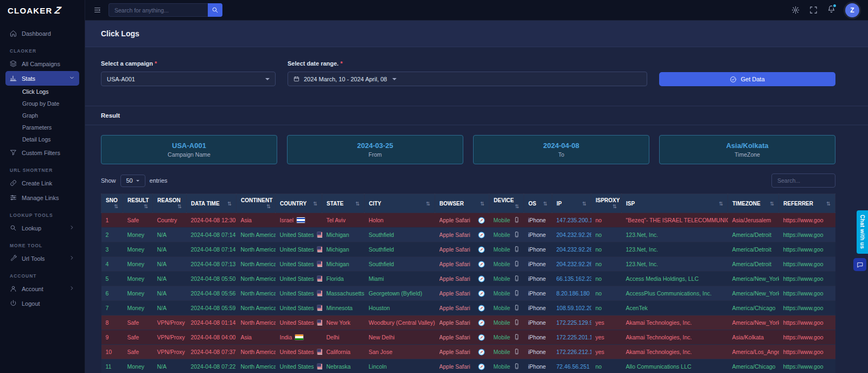  I want to click on table-row: 1SafeCountry2024-04-08 12:30 PMAsiaIsrae…, so click(469, 220).